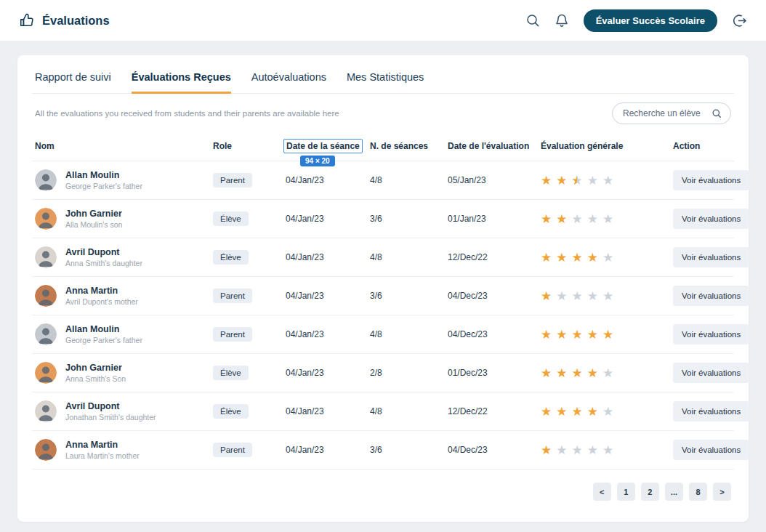 This screenshot has width=766, height=532. I want to click on logout-icon, so click(740, 20).